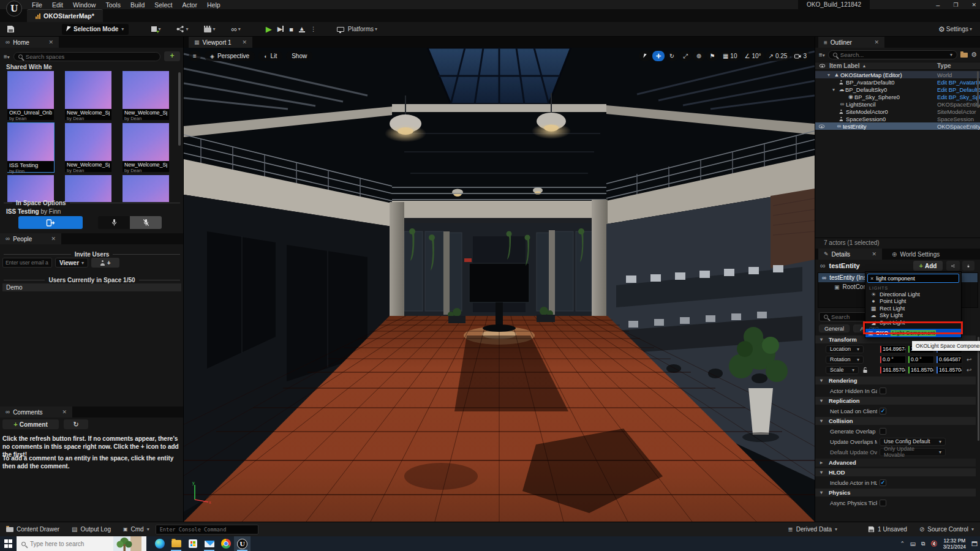  Describe the element at coordinates (921, 360) in the screenshot. I see `rotation-y-field: 0.0 °` at that location.